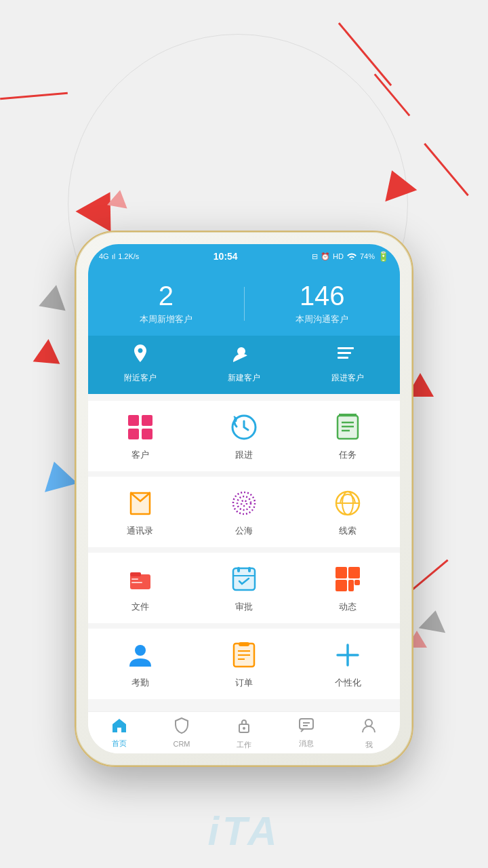 This screenshot has width=488, height=868. Describe the element at coordinates (323, 296) in the screenshot. I see `stat-communicated-number: 146` at that location.